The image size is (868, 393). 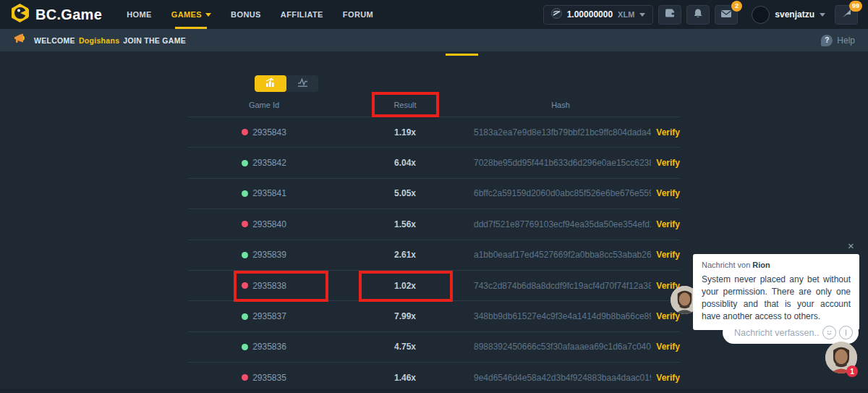 I want to click on nav-item-home: HOME, so click(x=139, y=14).